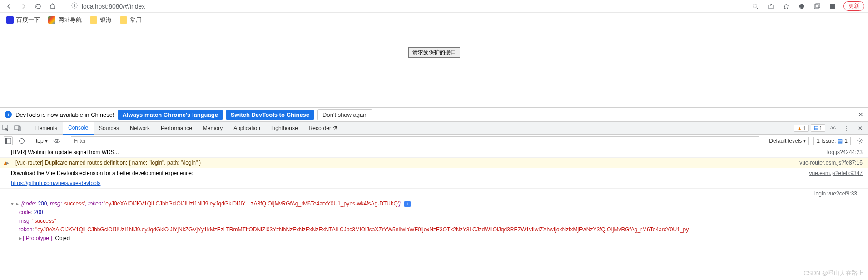  What do you see at coordinates (247, 128) in the screenshot?
I see `tab-application: Application` at bounding box center [247, 128].